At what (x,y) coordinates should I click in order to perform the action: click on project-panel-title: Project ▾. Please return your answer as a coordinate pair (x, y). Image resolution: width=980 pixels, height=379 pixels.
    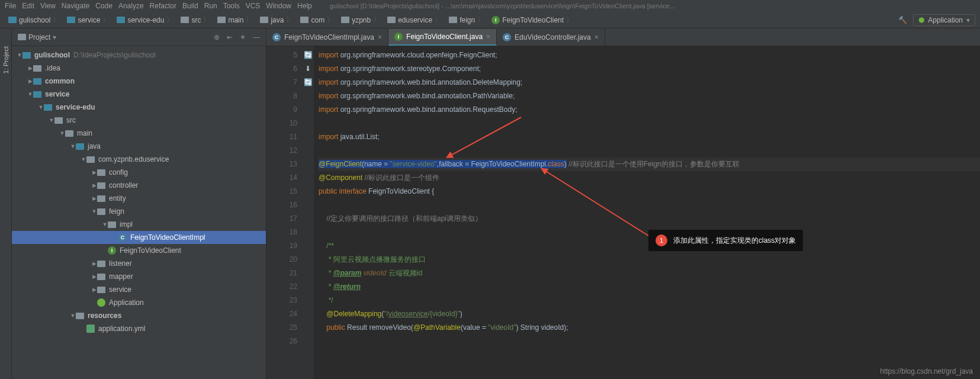
    Looking at the image, I should click on (37, 37).